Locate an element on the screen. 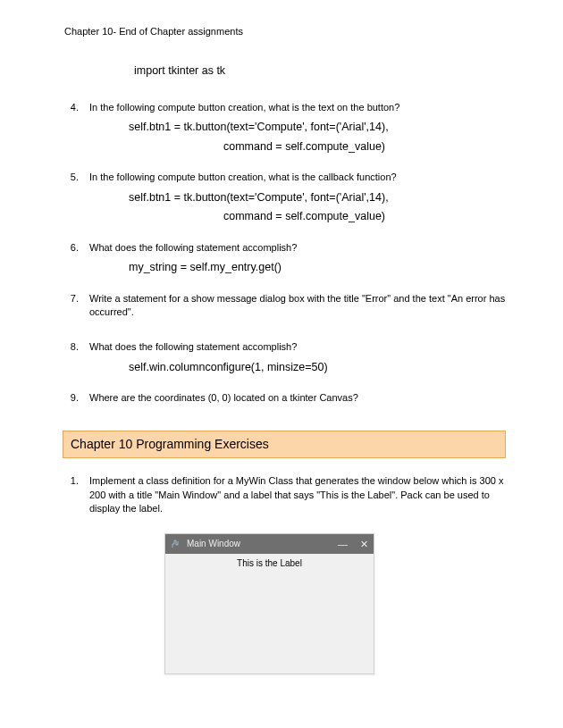 This screenshot has width=563, height=728. question-number: 7. is located at coordinates (77, 309).